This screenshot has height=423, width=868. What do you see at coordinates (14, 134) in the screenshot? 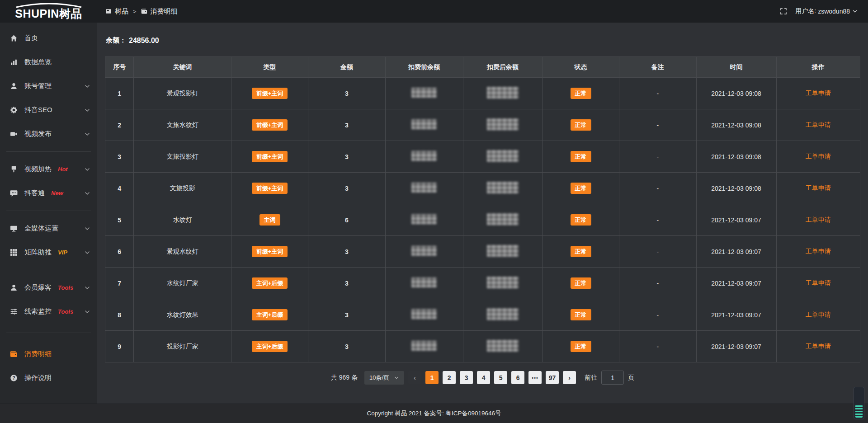
I see `camera-icon` at bounding box center [14, 134].